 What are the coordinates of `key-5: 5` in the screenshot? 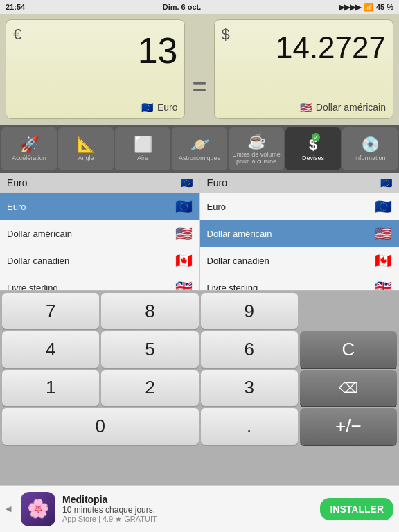 It's located at (150, 349).